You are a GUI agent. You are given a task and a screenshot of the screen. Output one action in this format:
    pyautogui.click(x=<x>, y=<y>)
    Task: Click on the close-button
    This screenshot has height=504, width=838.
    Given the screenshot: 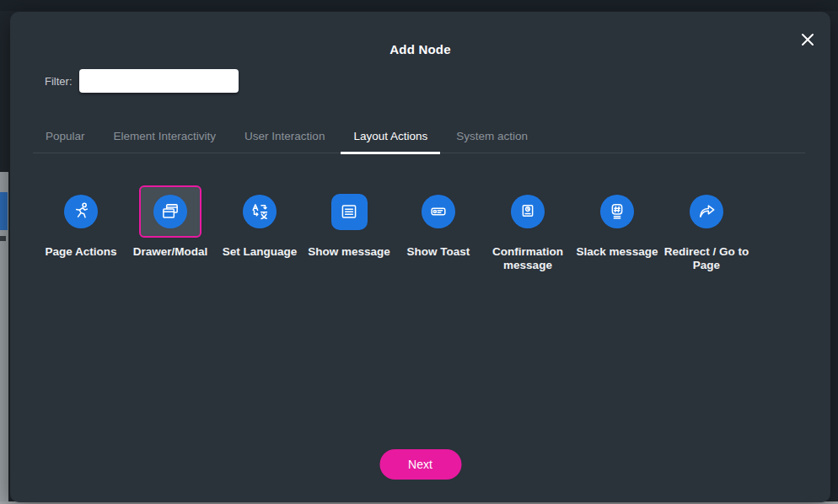 What is the action you would take?
    pyautogui.click(x=808, y=40)
    